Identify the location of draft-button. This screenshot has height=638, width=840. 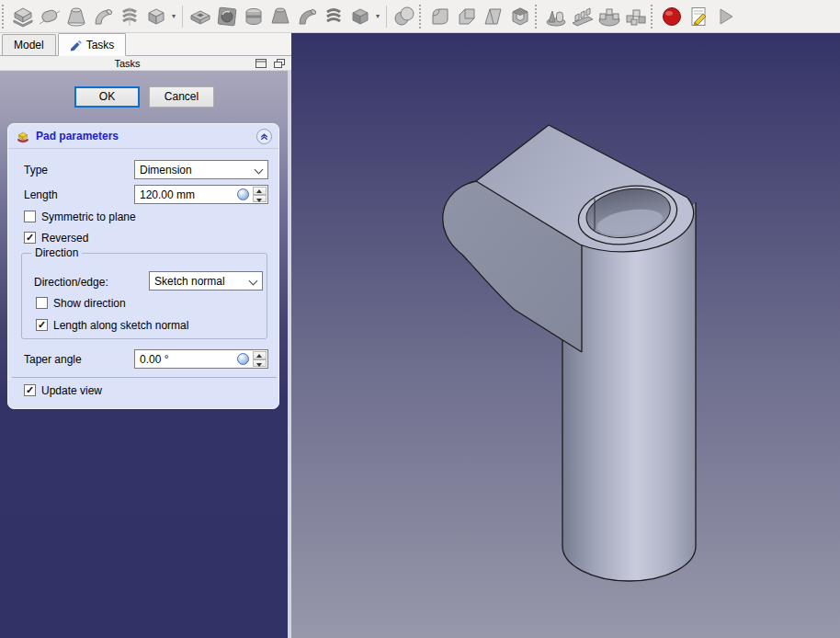
(493, 17).